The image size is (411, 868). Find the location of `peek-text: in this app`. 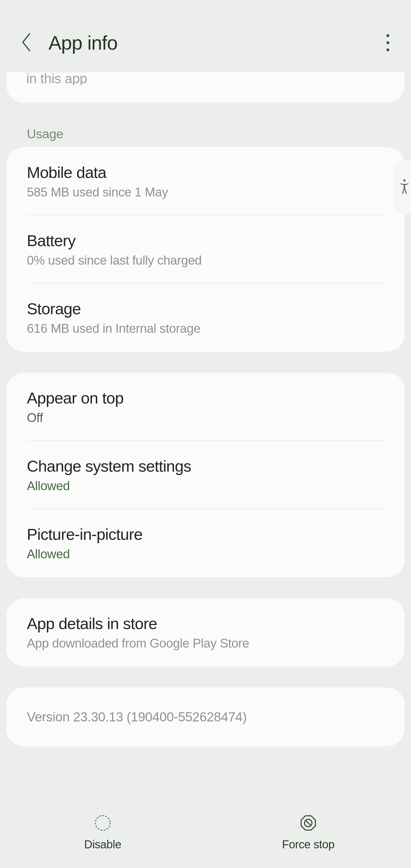

peek-text: in this app is located at coordinates (206, 79).